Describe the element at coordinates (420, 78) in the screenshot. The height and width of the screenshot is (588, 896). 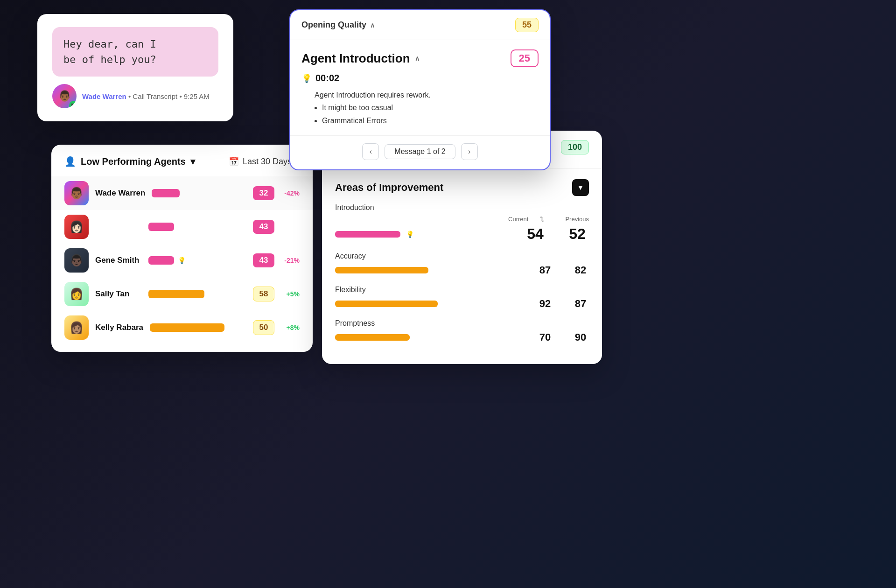
I see `timestamp-row: 💡 00:02` at that location.